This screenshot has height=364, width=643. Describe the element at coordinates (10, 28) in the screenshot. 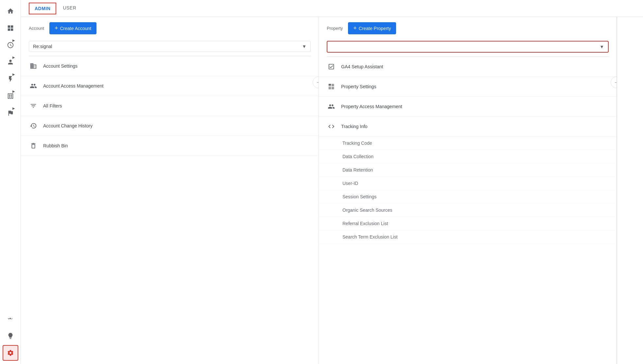

I see `dashboard-icon` at that location.